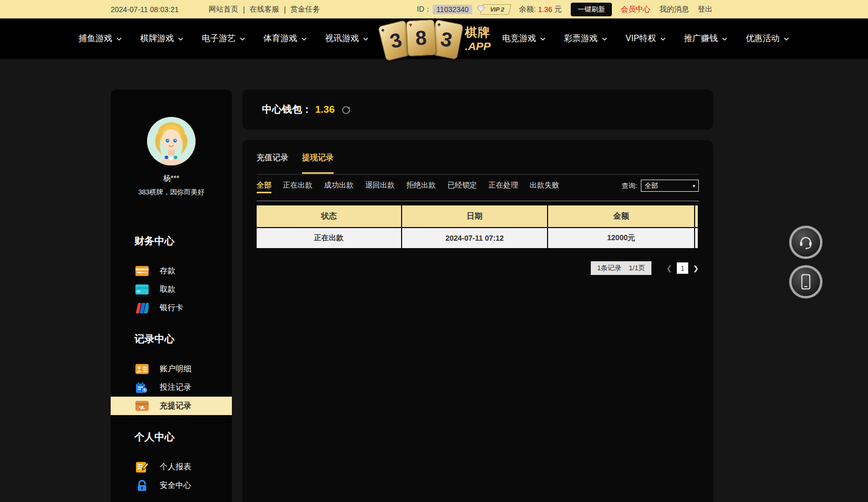 The width and height of the screenshot is (868, 502). Describe the element at coordinates (637, 268) in the screenshot. I see `page-indicator: 1/1页` at that location.